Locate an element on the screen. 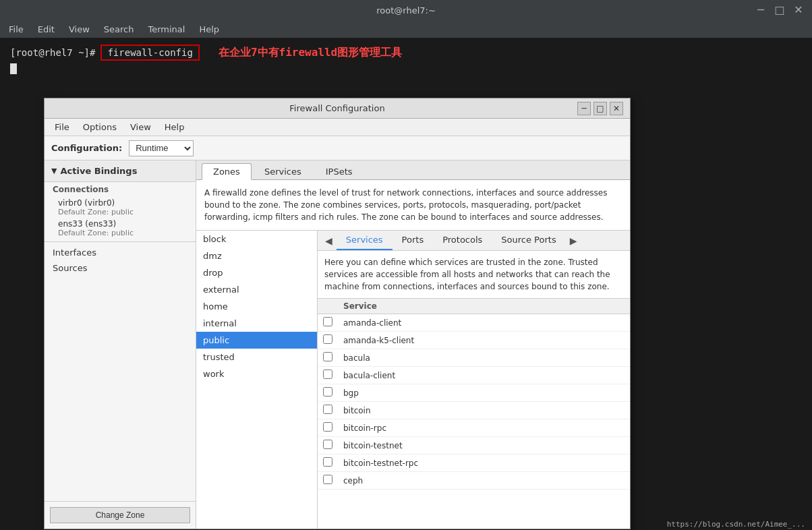 The image size is (812, 530). terminal-prompt: [root@rhel7 ~]# is located at coordinates (53, 53).